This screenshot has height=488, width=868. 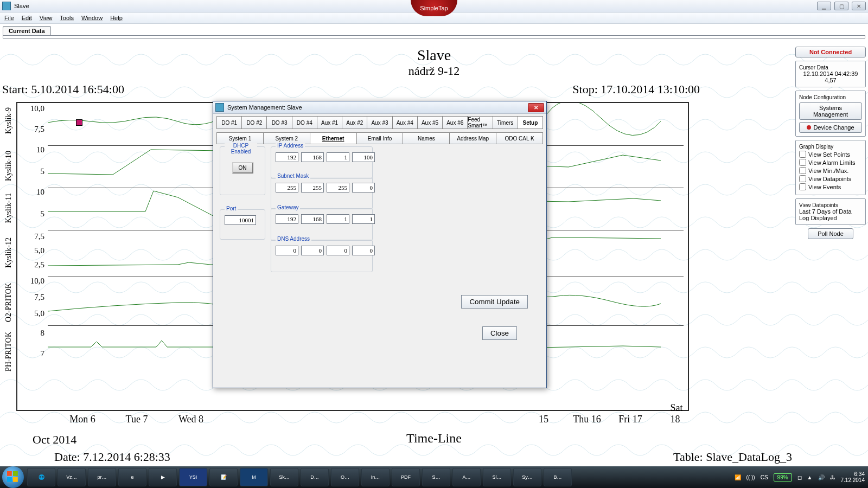 What do you see at coordinates (132, 477) in the screenshot?
I see `task-ie: e` at bounding box center [132, 477].